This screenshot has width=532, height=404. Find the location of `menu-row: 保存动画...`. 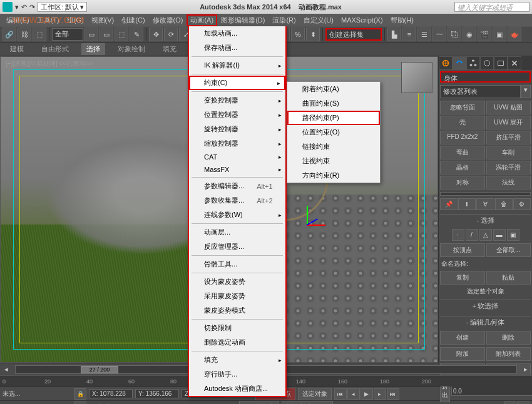

menu-row: 保存动画... is located at coordinates (237, 48).